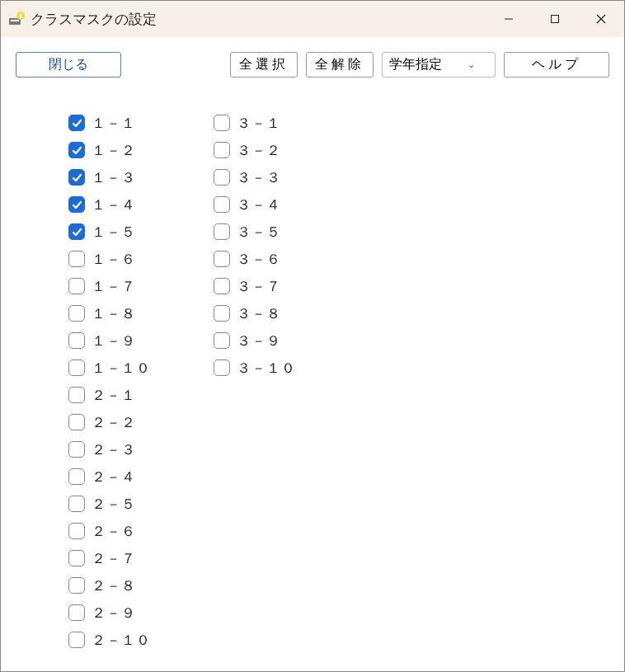 The width and height of the screenshot is (625, 672). What do you see at coordinates (114, 531) in the screenshot?
I see `class-label: ２－６` at bounding box center [114, 531].